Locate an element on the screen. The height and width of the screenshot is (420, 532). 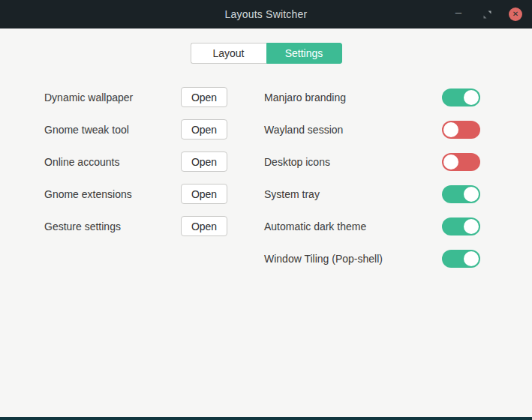
minimize-icon: – is located at coordinates (458, 12).